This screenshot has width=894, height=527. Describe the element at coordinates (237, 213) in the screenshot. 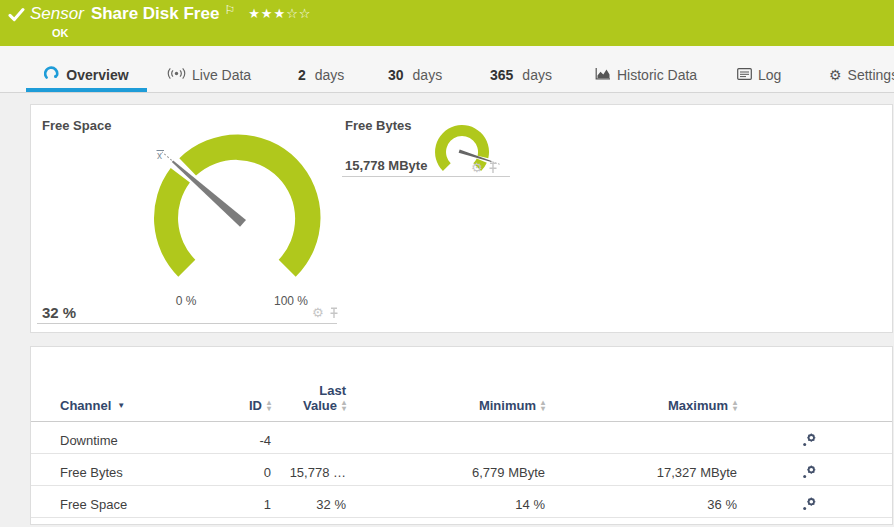

I see `free-space-gauge: x` at that location.